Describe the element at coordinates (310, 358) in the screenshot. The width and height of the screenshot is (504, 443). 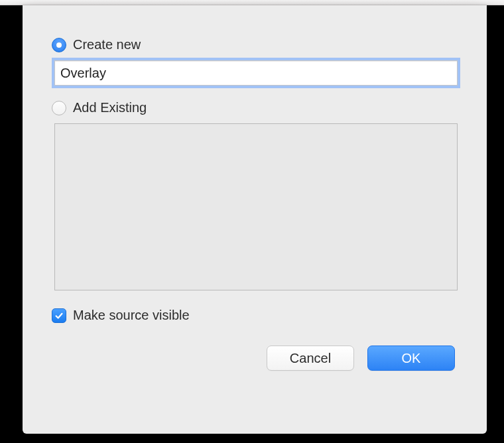
I see `cancel-button-label: Cancel` at that location.